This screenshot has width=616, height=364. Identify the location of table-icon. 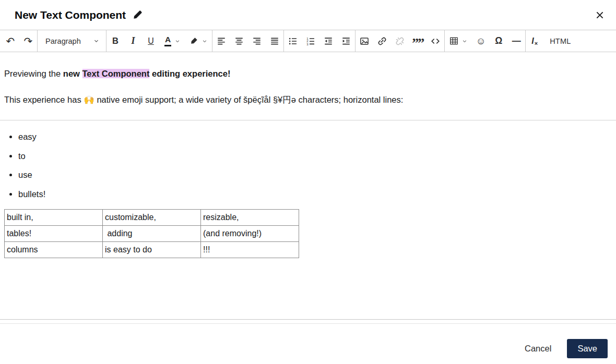
(454, 41).